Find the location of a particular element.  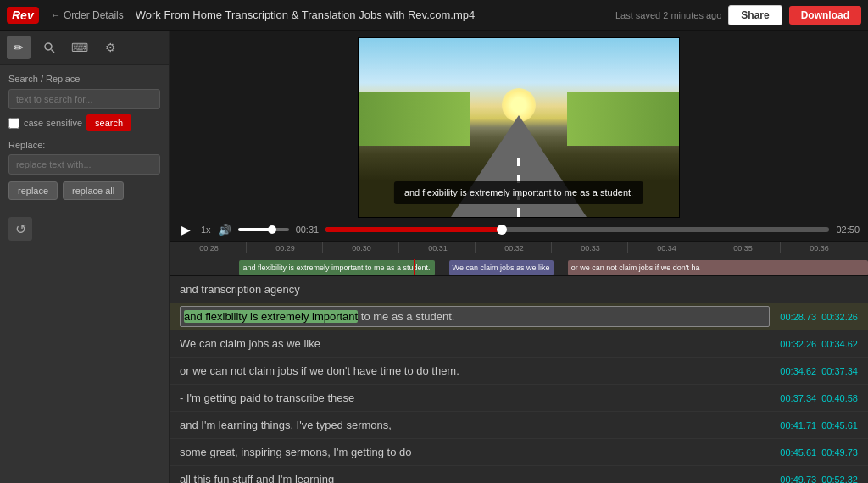

settings-icon: ⚙ is located at coordinates (110, 47).